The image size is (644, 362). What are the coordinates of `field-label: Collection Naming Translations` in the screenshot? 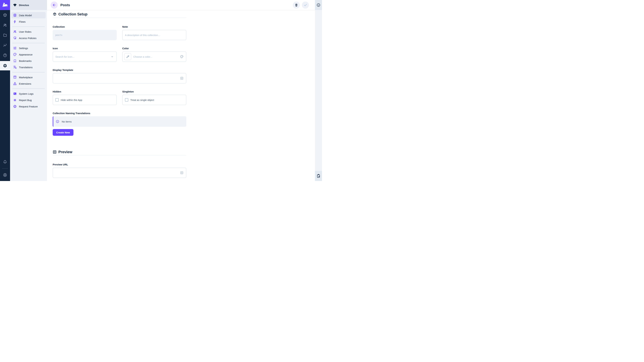 It's located at (120, 113).